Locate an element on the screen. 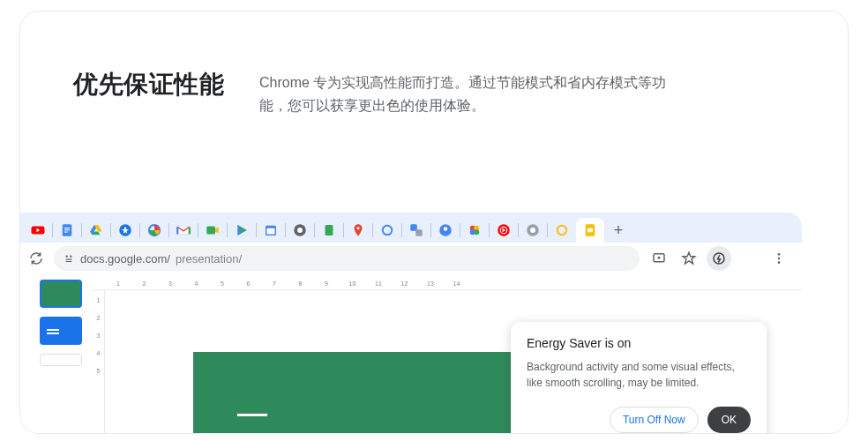 Image resolution: width=868 pixels, height=441 pixels. tab-flights-icon is located at coordinates (125, 230).